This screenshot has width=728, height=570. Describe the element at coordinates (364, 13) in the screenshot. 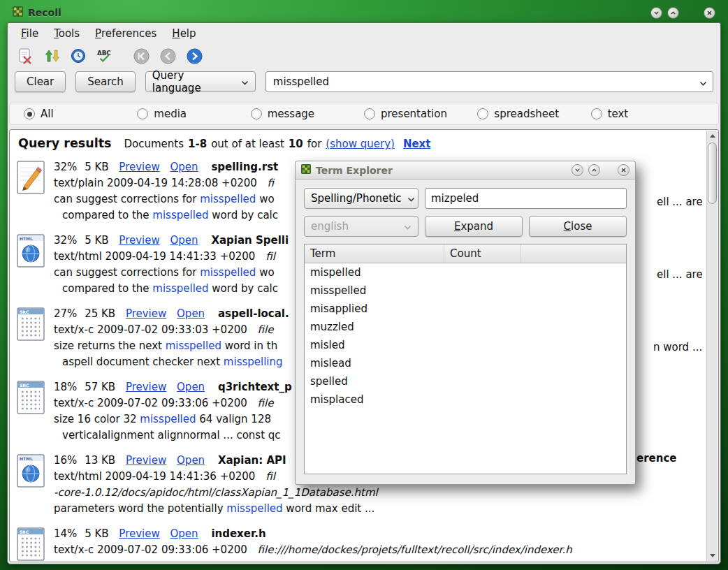

I see `titlebar: Recoll` at that location.